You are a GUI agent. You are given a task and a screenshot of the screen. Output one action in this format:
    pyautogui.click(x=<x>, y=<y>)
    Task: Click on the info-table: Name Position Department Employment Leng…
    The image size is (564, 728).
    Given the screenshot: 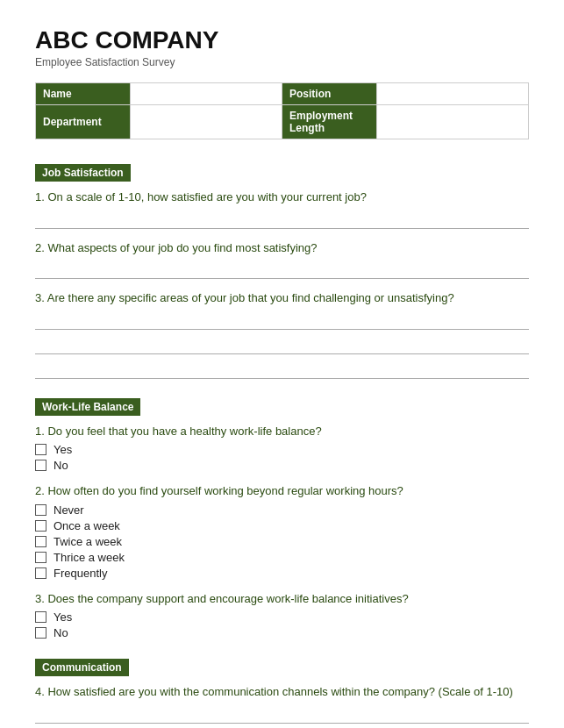 What is the action you would take?
    pyautogui.click(x=282, y=111)
    